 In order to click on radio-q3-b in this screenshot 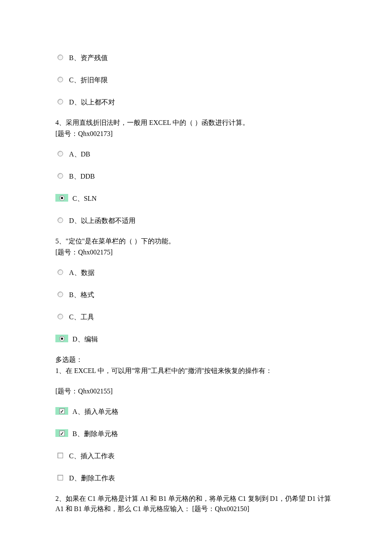, I will do `click(61, 57)`.